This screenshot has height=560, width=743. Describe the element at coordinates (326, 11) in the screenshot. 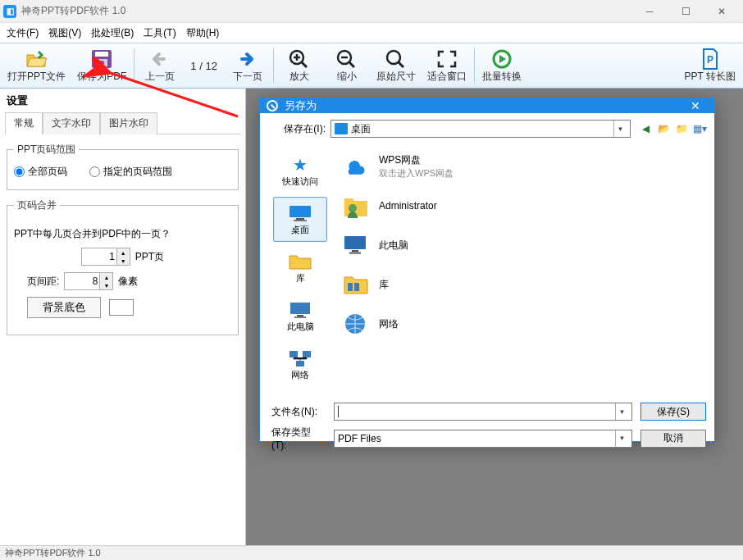

I see `app-title: 神奇PPT转PDF软件 1.0` at that location.